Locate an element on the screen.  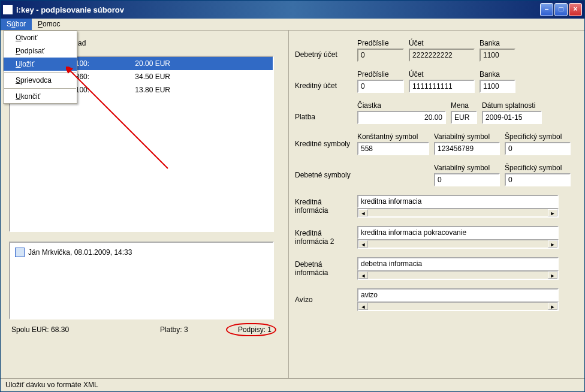
debet-predcislie: 0 is located at coordinates (381, 55).